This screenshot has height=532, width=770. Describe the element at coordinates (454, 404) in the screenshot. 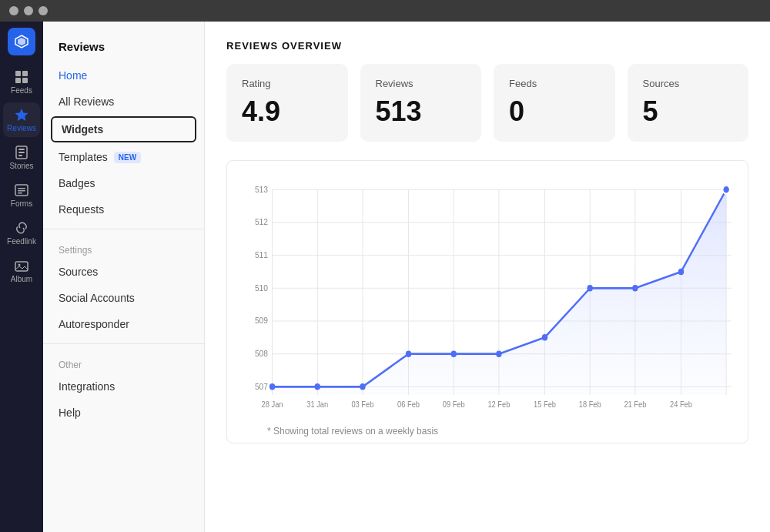

I see `svg-text: 09 Feb` at that location.